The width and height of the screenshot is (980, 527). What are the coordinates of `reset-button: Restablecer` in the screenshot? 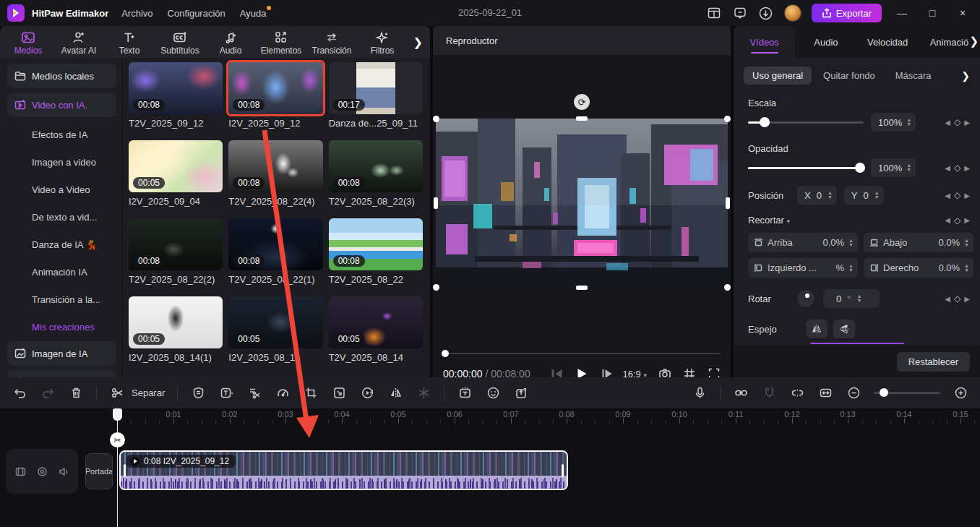 It's located at (934, 361).